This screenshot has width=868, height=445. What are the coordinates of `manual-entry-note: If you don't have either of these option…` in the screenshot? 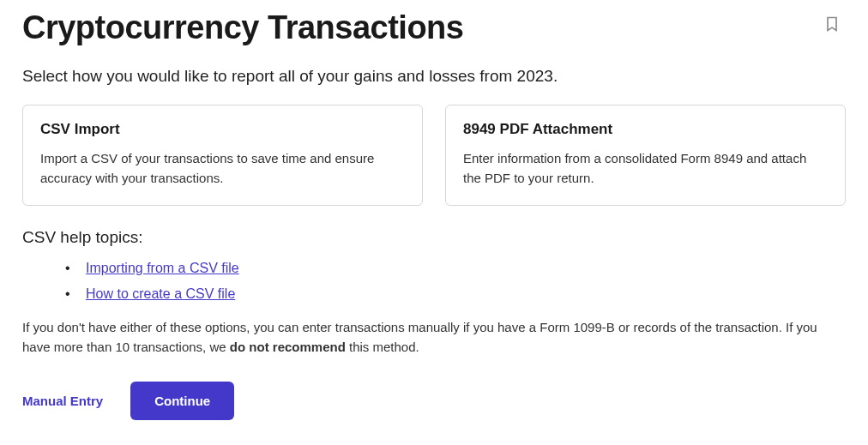 It's located at (434, 338).